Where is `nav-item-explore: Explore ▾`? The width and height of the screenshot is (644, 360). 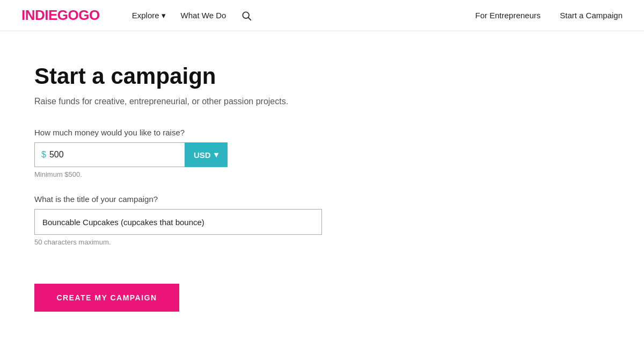 nav-item-explore: Explore ▾ is located at coordinates (149, 16).